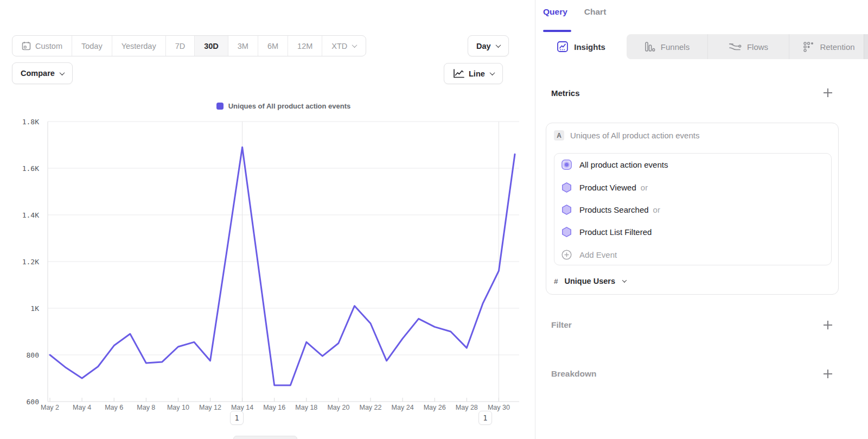 The height and width of the screenshot is (439, 868). Describe the element at coordinates (748, 47) in the screenshot. I see `tab-flows: Flows` at that location.